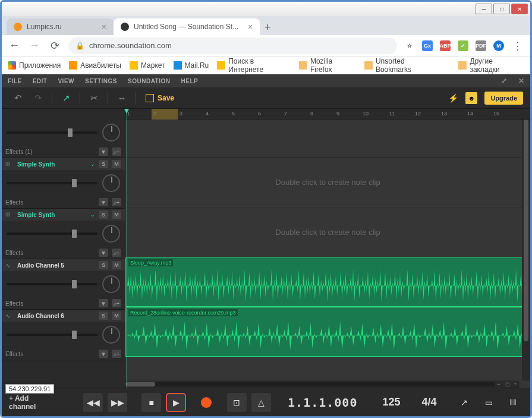 The width and height of the screenshot is (532, 418). I want to click on playhead, so click(127, 249).